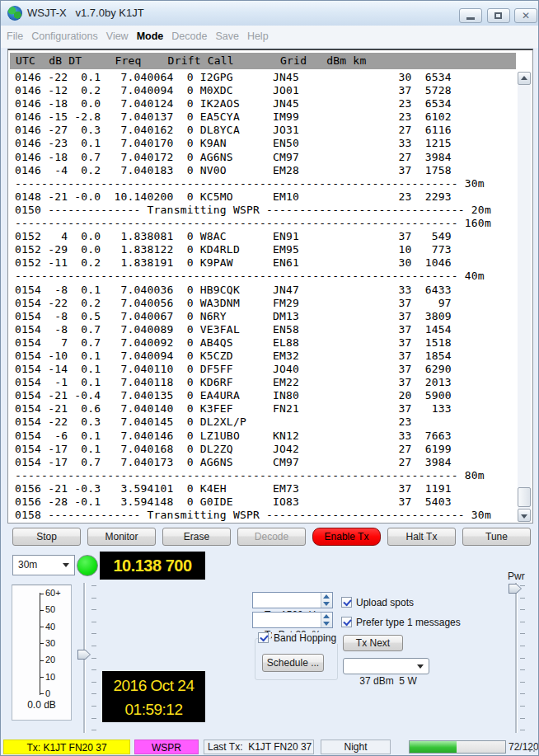 The image size is (539, 756). I want to click on decode-row: 0154 -6 0.1 7.040146 0 LZ1UBO KN12 33 76…, so click(267, 436).